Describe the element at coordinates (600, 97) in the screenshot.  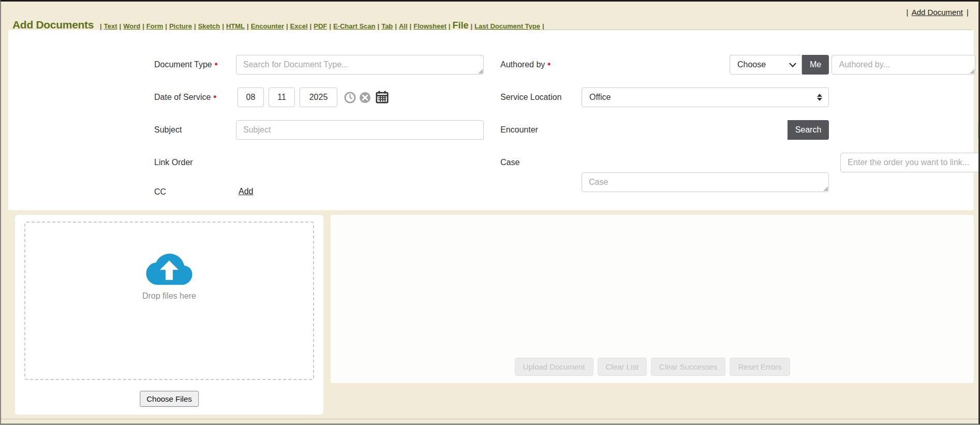
I see `service-location-value: Office` at that location.